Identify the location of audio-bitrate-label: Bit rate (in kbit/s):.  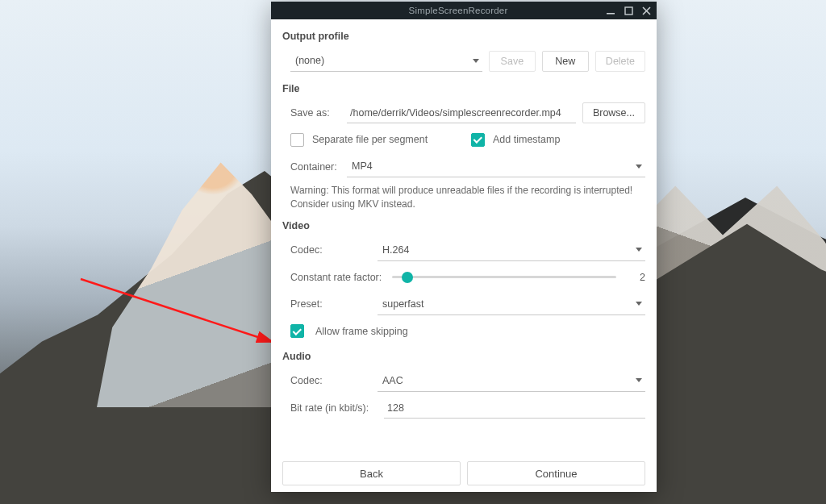
(334, 408).